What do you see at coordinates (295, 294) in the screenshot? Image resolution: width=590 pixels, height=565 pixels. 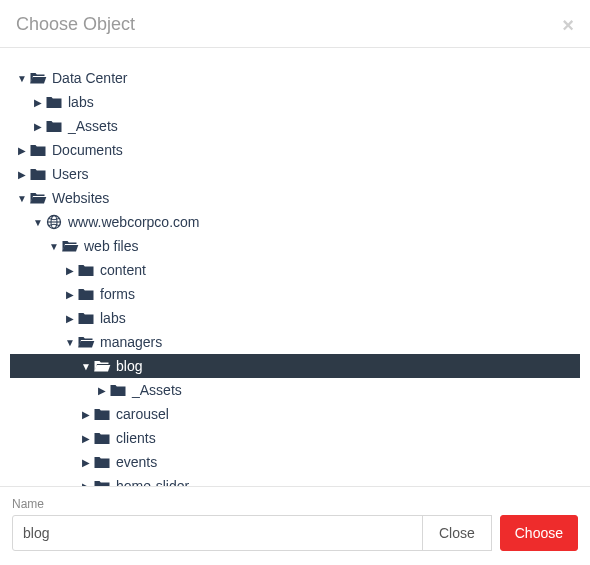 I see `tree-node-forms: ▶forms` at bounding box center [295, 294].